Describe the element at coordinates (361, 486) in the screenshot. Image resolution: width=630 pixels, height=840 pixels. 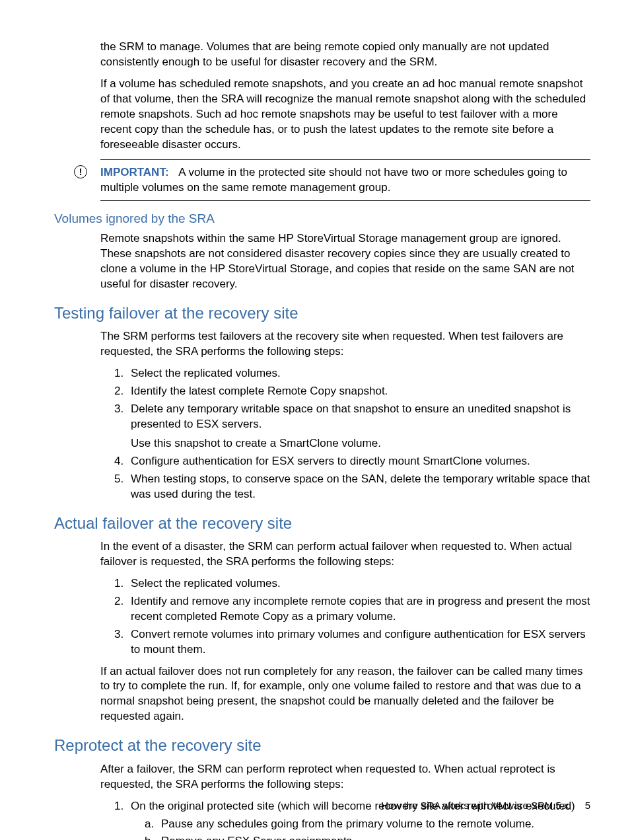
I see `step-text: When testing stops, to conserve space on…` at that location.